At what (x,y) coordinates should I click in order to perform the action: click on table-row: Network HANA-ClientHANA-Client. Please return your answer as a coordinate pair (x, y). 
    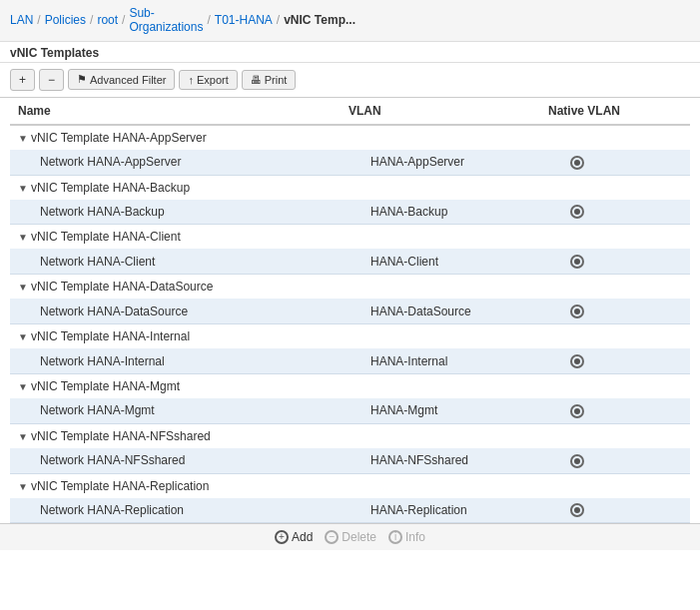
    Looking at the image, I should click on (350, 262).